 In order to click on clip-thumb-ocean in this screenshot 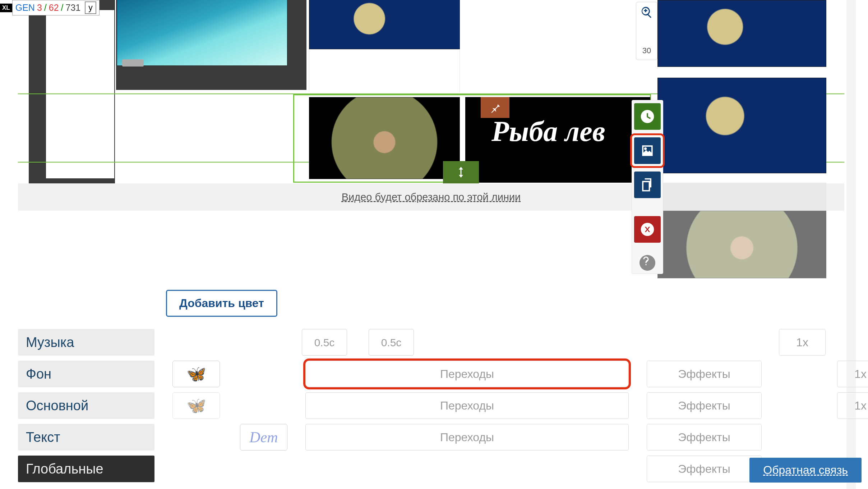, I will do `click(202, 33)`.